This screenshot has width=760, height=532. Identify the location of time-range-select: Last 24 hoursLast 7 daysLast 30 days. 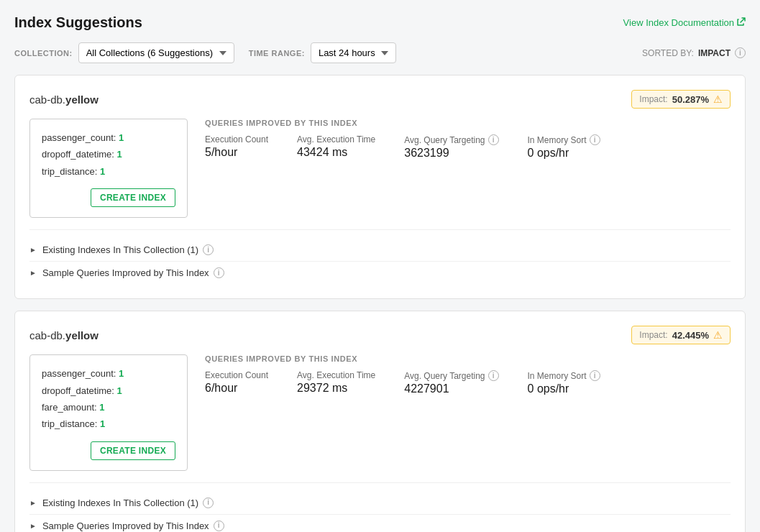
(354, 53).